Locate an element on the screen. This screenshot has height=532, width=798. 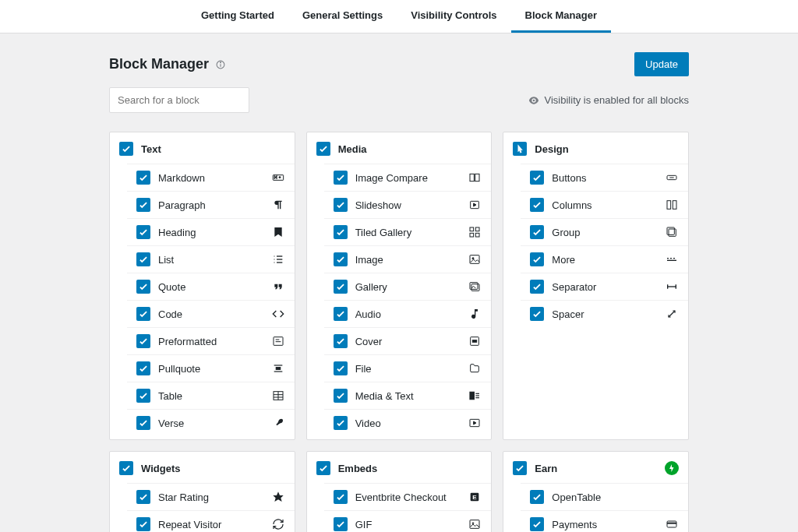
image-icon is located at coordinates (475, 259).